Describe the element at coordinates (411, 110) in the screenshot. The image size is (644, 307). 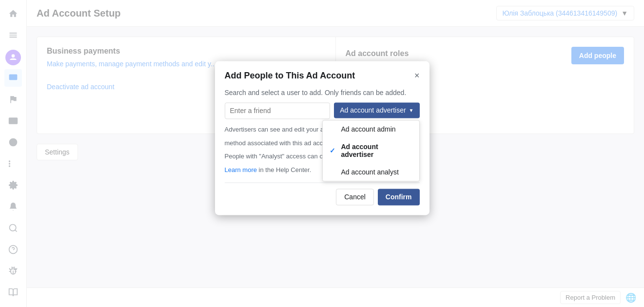
I see `dropdown-caret-icon: ▼` at that location.